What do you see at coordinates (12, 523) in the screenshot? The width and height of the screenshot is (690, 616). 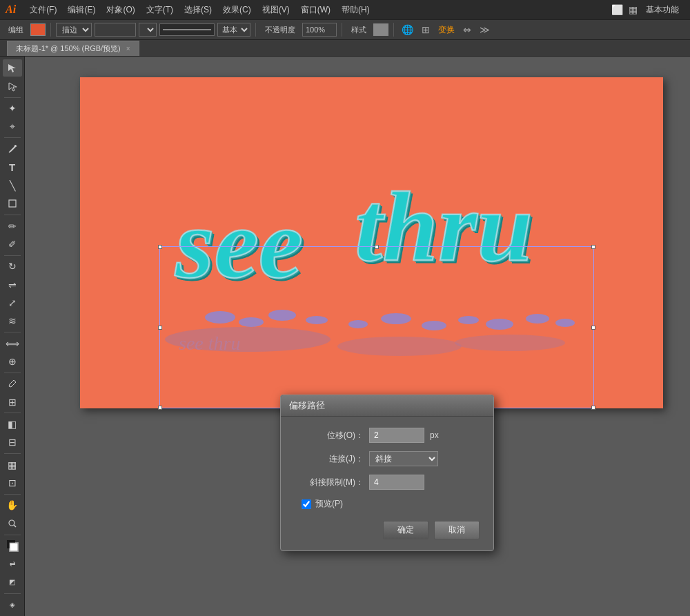 I see `tool-zoom` at bounding box center [12, 523].